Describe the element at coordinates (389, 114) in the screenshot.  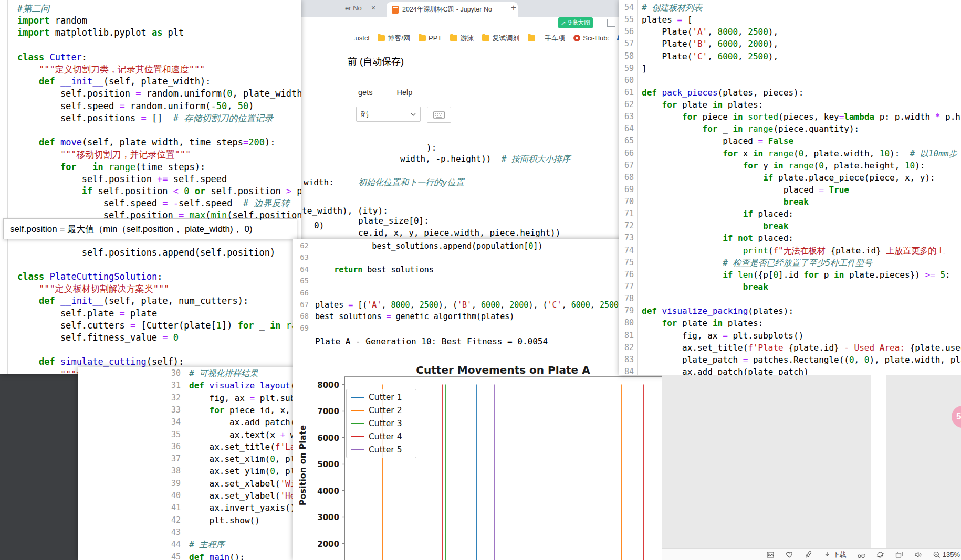
I see `cell-type-select: 码` at that location.